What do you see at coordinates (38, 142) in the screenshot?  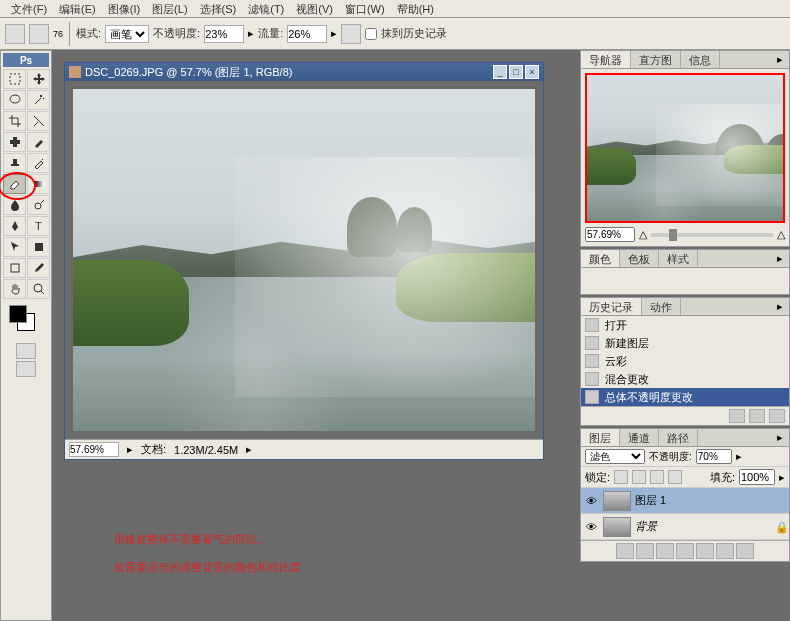 I see `brush-tool` at bounding box center [38, 142].